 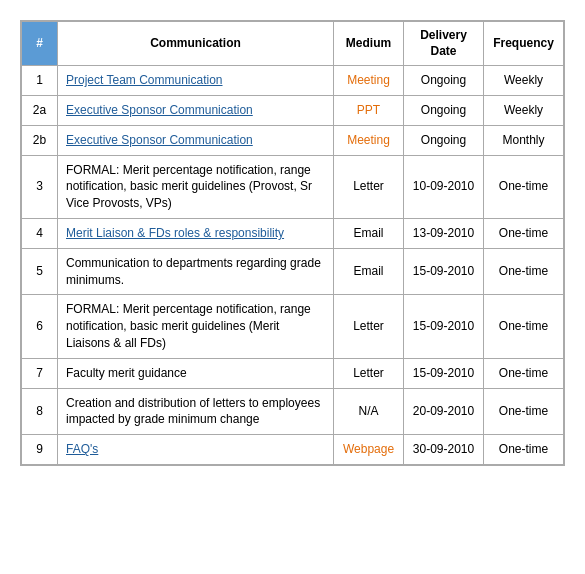 What do you see at coordinates (196, 373) in the screenshot?
I see `row-communication: Faculty merit guidance` at bounding box center [196, 373].